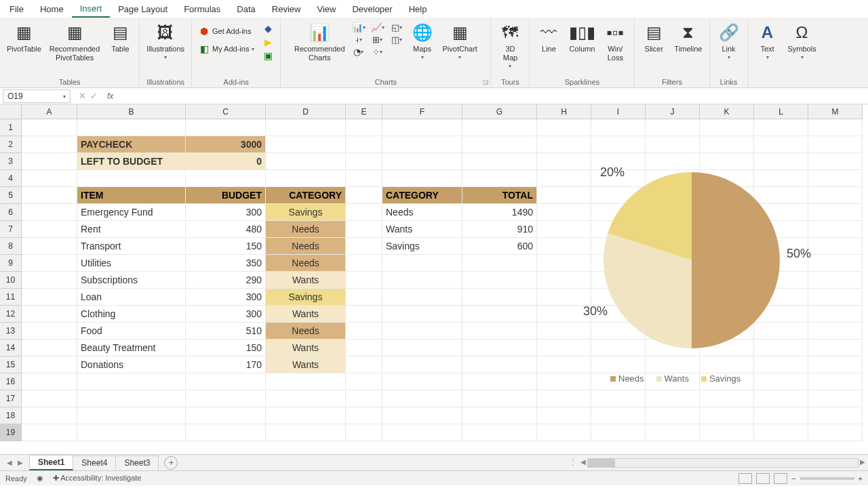  What do you see at coordinates (132, 281) in the screenshot?
I see `cell: Subscriptions` at bounding box center [132, 281].